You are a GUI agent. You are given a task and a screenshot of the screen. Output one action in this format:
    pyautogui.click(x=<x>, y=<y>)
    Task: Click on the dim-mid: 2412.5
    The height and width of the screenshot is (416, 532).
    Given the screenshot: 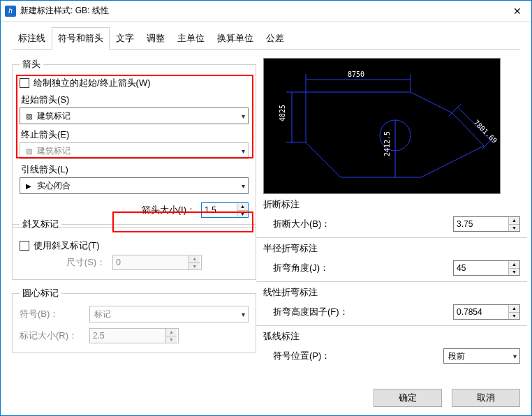 What is the action you would take?
    pyautogui.click(x=387, y=144)
    